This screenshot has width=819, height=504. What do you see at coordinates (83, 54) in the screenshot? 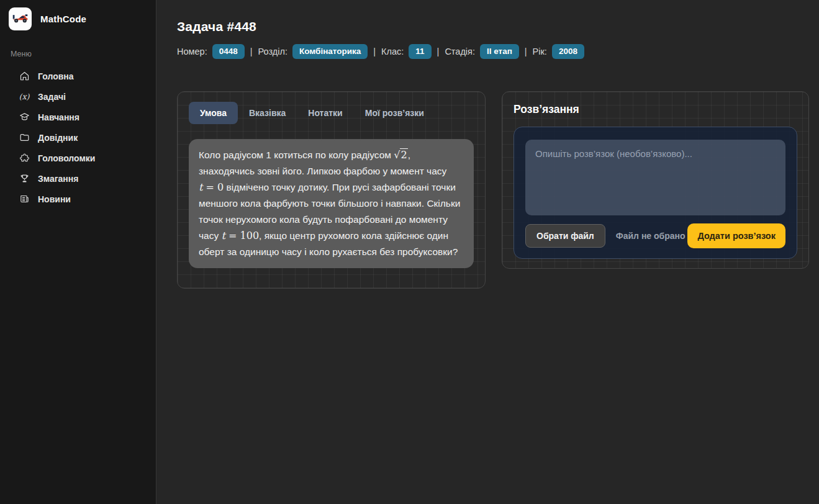
I see `menu-section-label: Меню` at bounding box center [83, 54].